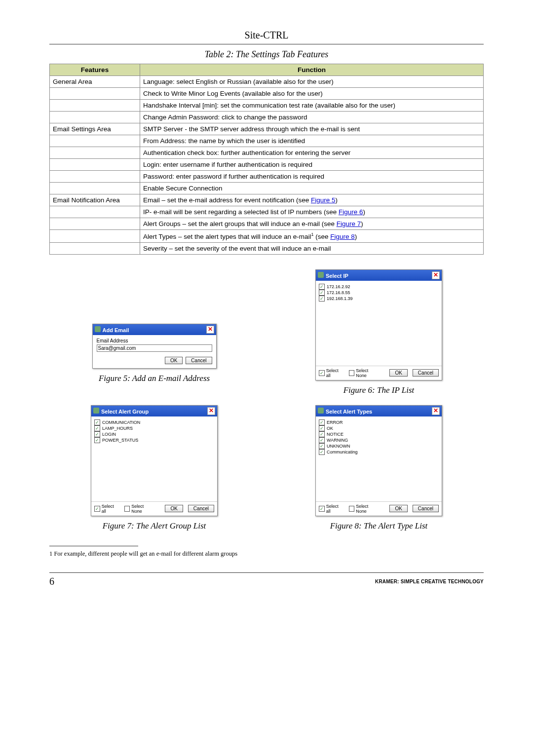 This screenshot has height=756, width=533. I want to click on list-item: ✓WARNING, so click(379, 440).